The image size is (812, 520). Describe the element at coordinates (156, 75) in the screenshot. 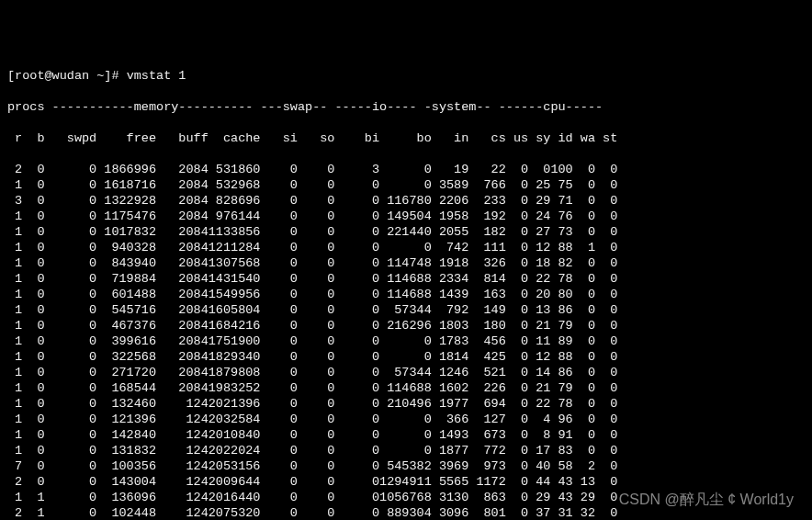

I see `command-text: vmstat 1` at that location.